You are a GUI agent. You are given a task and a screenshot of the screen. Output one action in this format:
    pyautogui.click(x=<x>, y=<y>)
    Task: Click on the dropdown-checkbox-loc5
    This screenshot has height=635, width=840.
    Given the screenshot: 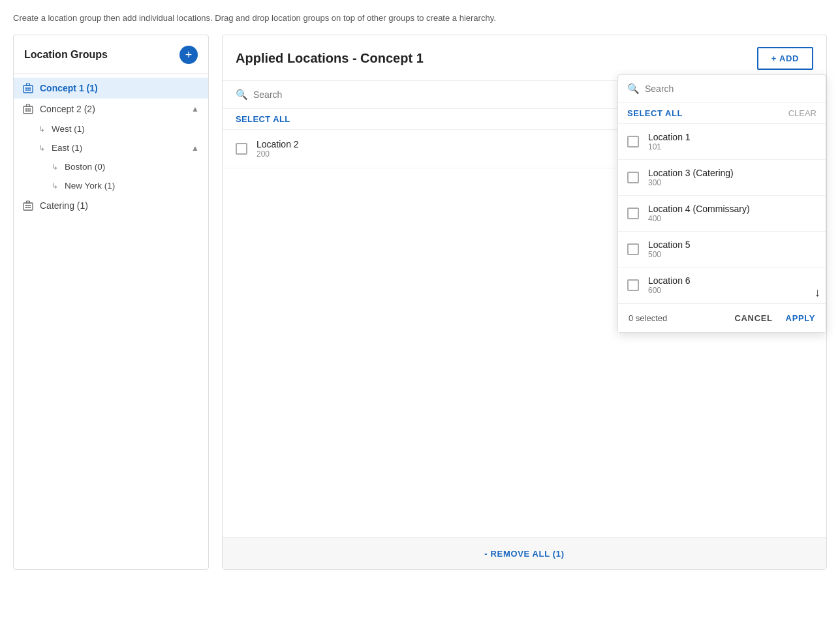 What is the action you would take?
    pyautogui.click(x=633, y=249)
    